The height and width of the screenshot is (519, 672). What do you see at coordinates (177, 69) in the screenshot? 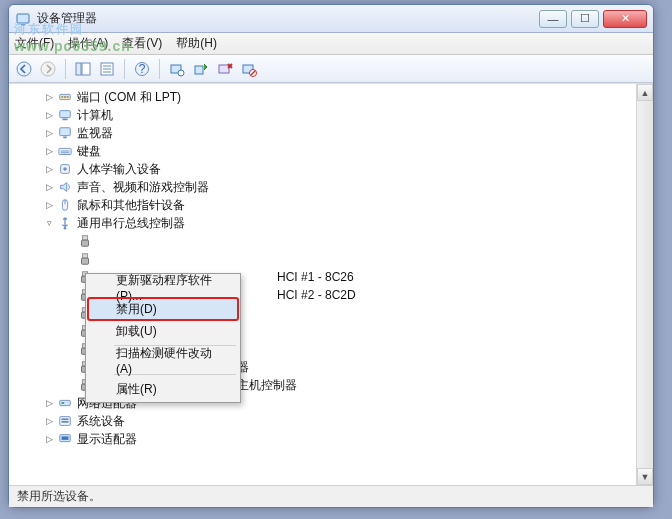
I see `scan-hardware-icon` at bounding box center [177, 69].